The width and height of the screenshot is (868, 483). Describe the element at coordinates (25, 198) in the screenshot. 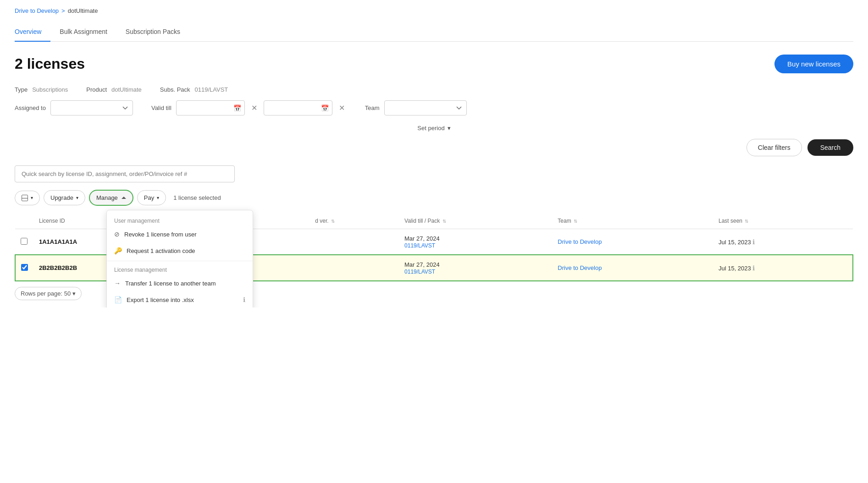

I see `indeterminate-checkbox-icon: ―` at that location.